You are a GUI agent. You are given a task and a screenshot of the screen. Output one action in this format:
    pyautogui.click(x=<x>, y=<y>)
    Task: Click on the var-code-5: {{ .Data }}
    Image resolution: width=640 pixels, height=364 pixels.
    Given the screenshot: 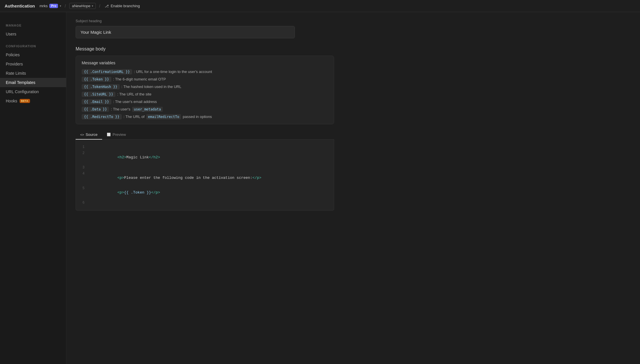 What is the action you would take?
    pyautogui.click(x=95, y=109)
    